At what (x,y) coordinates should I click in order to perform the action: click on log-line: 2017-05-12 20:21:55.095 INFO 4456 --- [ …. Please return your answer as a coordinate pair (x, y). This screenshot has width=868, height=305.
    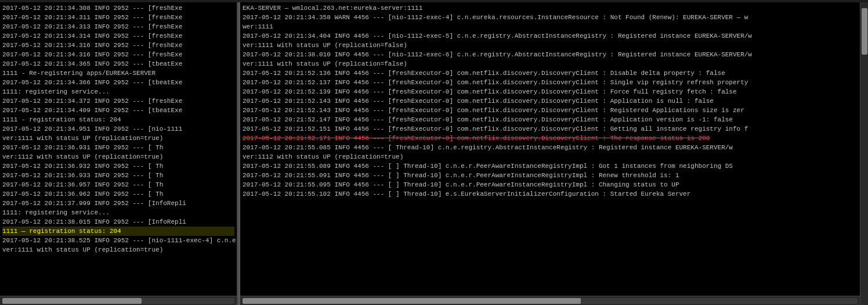
    Looking at the image, I should click on (550, 185).